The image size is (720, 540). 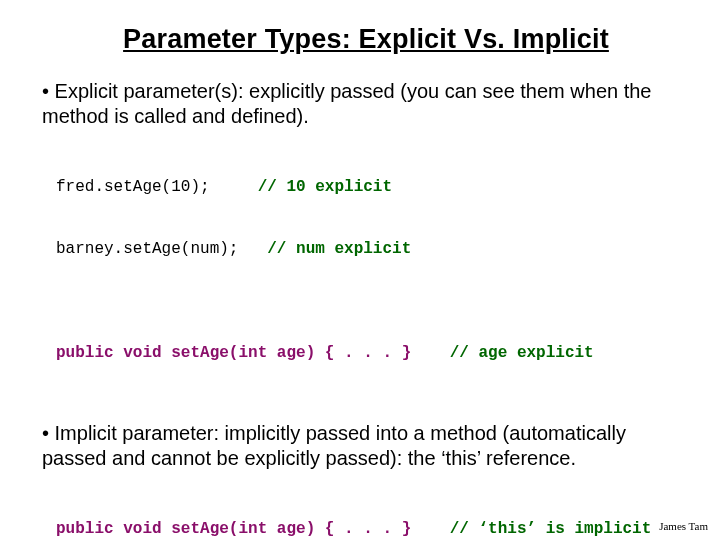 I want to click on code-line: fred.setAge(10); // 10 explicit, so click(x=370, y=188).